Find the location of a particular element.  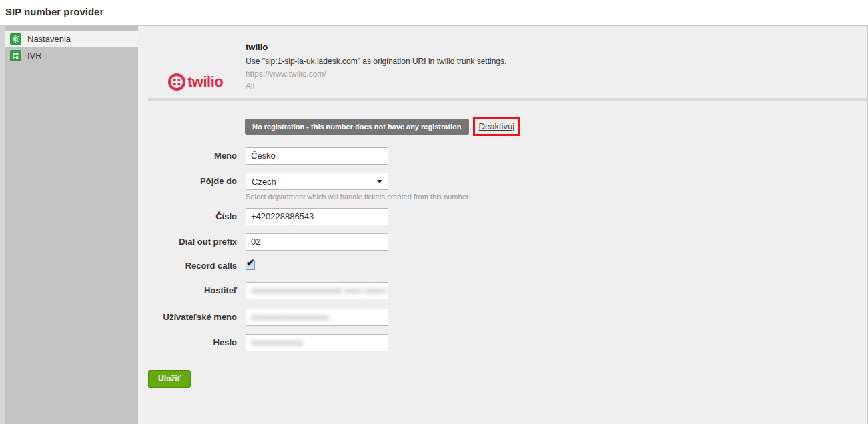

field-label: Dial out prefix is located at coordinates (187, 242).